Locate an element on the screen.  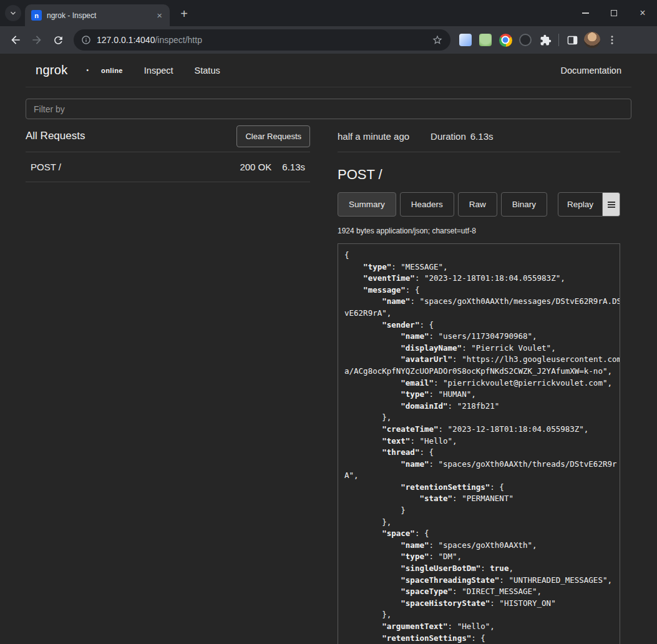
request-status: 200 OK is located at coordinates (256, 167).